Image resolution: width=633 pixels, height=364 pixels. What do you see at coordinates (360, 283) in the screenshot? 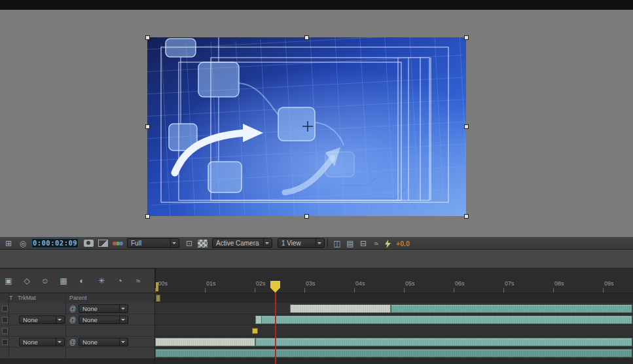
I see `ruler-label: 04s` at bounding box center [360, 283].